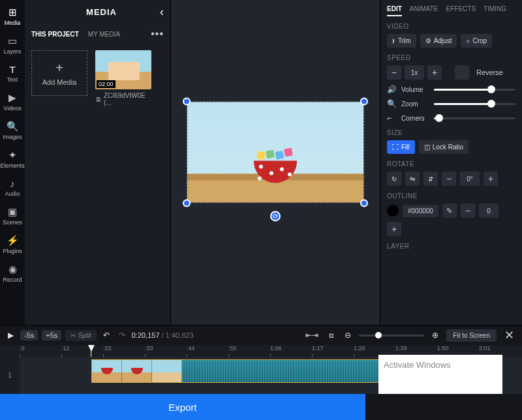 Image resolution: width=522 pixels, height=420 pixels. I want to click on outline-plus-button: +, so click(394, 229).